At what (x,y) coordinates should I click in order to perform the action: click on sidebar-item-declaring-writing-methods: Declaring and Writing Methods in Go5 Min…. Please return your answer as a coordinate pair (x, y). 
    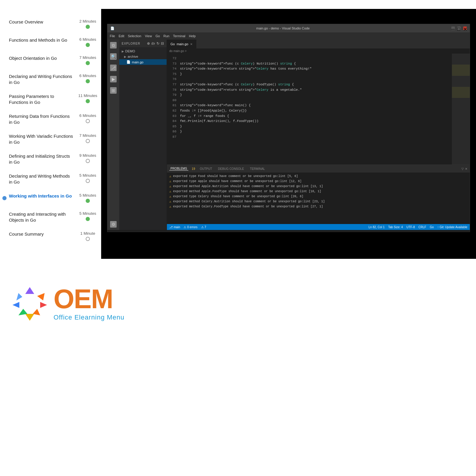
    Looking at the image, I should click on (54, 179).